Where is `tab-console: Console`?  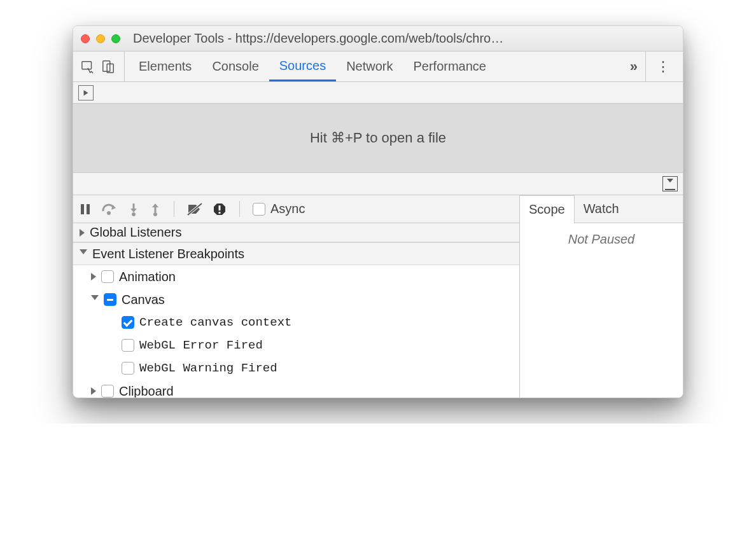 tab-console: Console is located at coordinates (235, 66).